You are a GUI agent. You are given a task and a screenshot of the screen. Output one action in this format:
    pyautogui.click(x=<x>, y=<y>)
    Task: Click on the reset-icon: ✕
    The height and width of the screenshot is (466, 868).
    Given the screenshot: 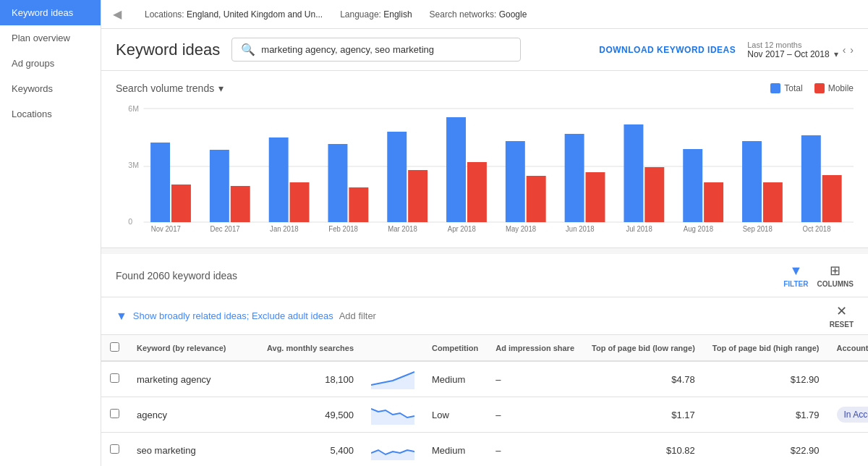 What is the action you would take?
    pyautogui.click(x=842, y=311)
    